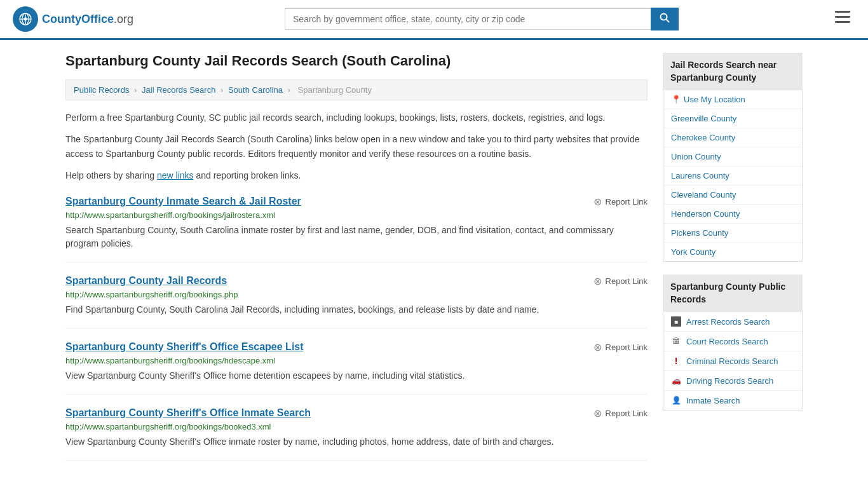  What do you see at coordinates (843, 19) in the screenshot?
I see `header-right` at bounding box center [843, 19].